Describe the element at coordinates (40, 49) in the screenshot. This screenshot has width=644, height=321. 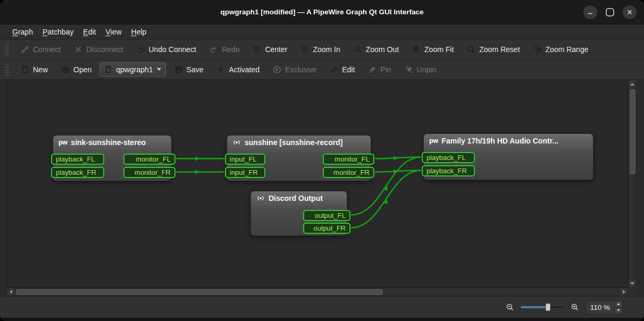
I see `connect-button: Connect` at that location.